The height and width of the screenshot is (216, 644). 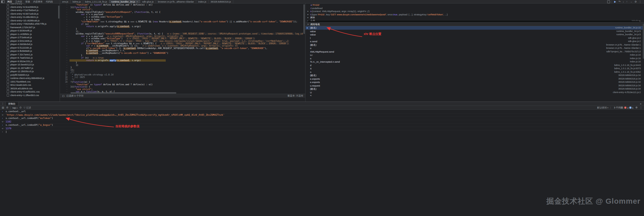 I want to click on file-tab: runtime_bundler_34.js×, so click(x=125, y=2).